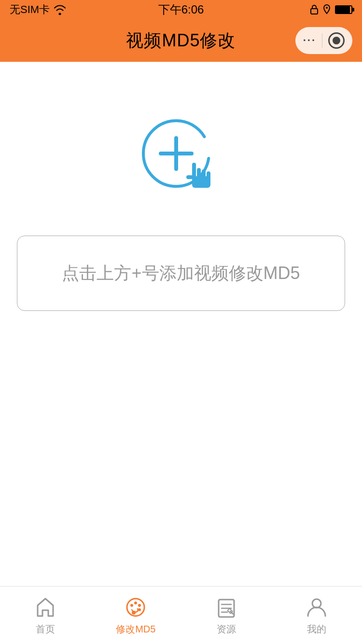  What do you see at coordinates (181, 10) in the screenshot?
I see `status-time: 下午6:06` at bounding box center [181, 10].